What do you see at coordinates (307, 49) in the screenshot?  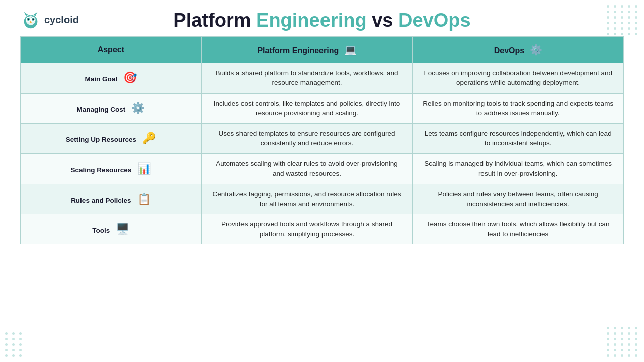 I see `header-platform-engineering: Platform Engineering 💻` at bounding box center [307, 49].